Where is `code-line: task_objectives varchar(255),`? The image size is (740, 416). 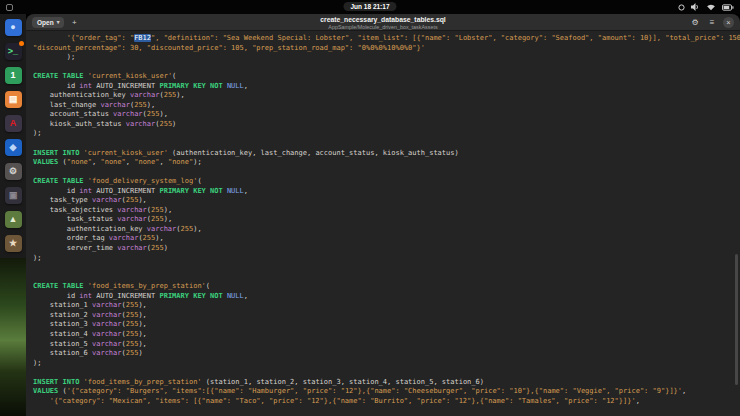 code-line: task_objectives varchar(255), is located at coordinates (386, 211).